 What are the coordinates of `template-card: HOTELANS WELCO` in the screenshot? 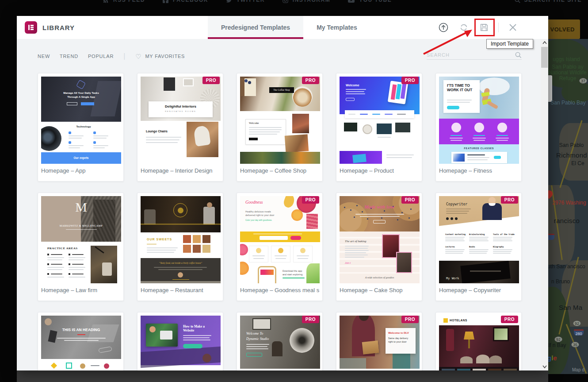 It's located at (478, 341).